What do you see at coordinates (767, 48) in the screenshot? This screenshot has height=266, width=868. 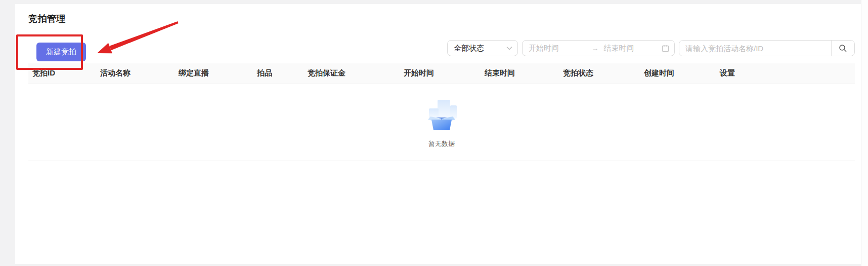 I see `search-field-group` at bounding box center [767, 48].